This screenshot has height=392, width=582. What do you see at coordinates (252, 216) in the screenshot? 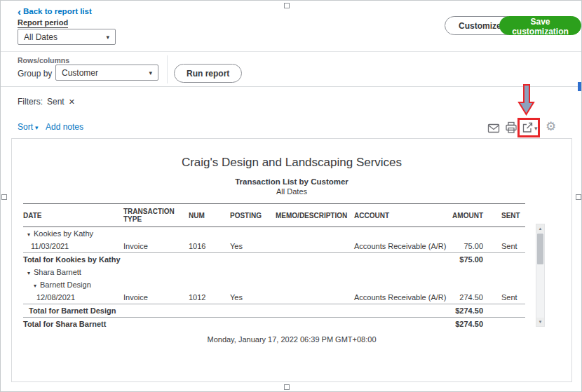
I see `column-header: POSTING` at bounding box center [252, 216].